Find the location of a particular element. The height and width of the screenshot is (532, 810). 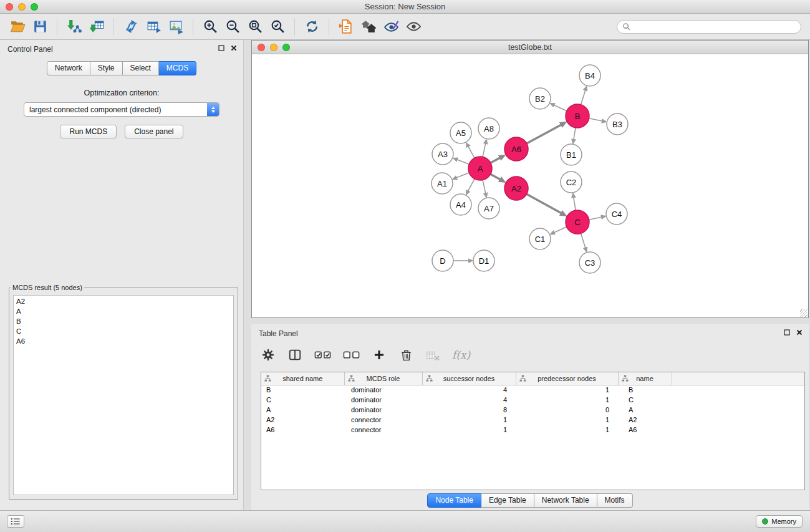

tab-node-table: Node Table is located at coordinates (454, 500).